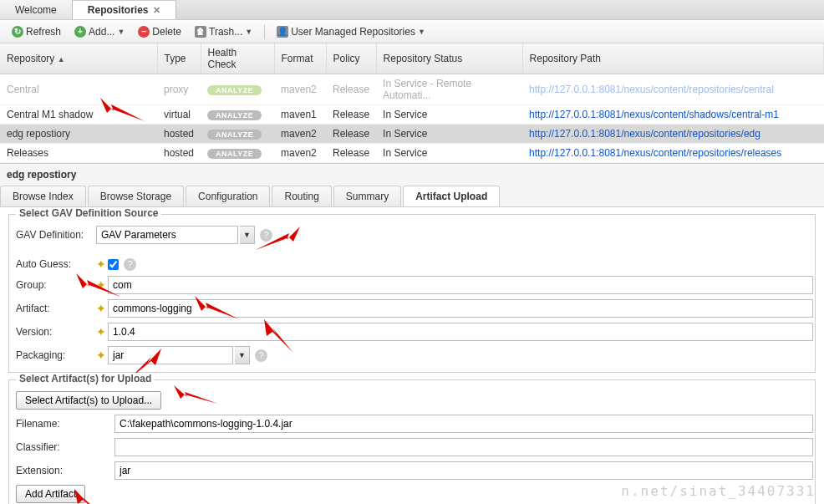 This screenshot has width=824, height=504. What do you see at coordinates (79, 59) in the screenshot?
I see `col-repository: Repository ▲` at bounding box center [79, 59].